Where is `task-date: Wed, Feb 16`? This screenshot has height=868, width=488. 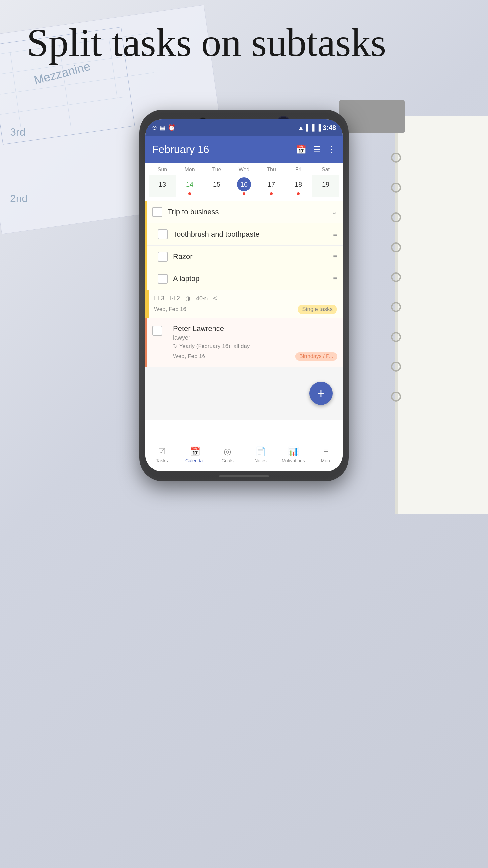
task-date: Wed, Feb 16 is located at coordinates (170, 309).